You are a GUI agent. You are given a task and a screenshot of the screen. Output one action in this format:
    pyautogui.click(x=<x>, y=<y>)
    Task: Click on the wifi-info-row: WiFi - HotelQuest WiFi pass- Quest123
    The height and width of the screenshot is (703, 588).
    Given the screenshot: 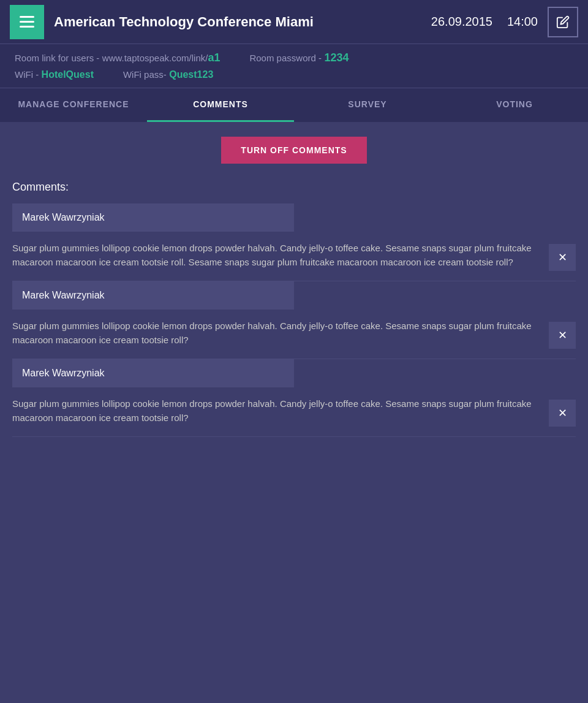 What is the action you would take?
    pyautogui.click(x=294, y=75)
    